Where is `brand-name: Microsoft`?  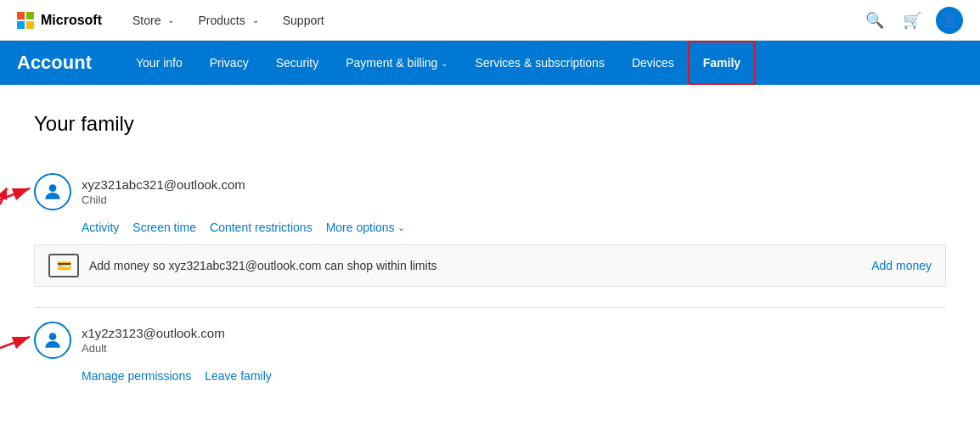
brand-name: Microsoft is located at coordinates (71, 20).